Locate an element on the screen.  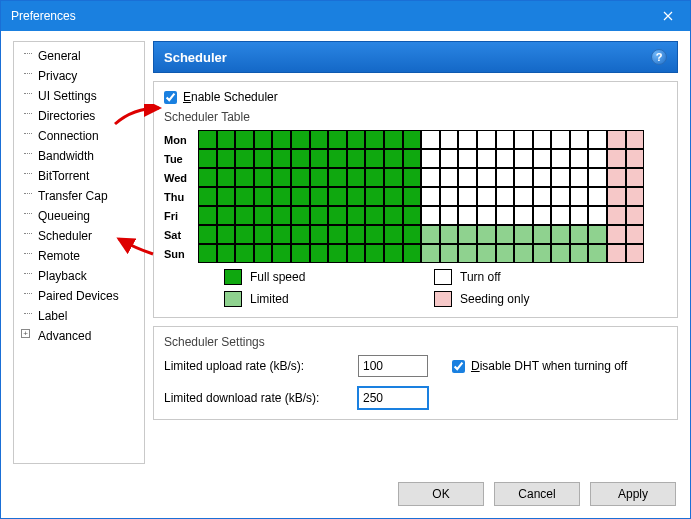
close-button is located at coordinates (668, 16).